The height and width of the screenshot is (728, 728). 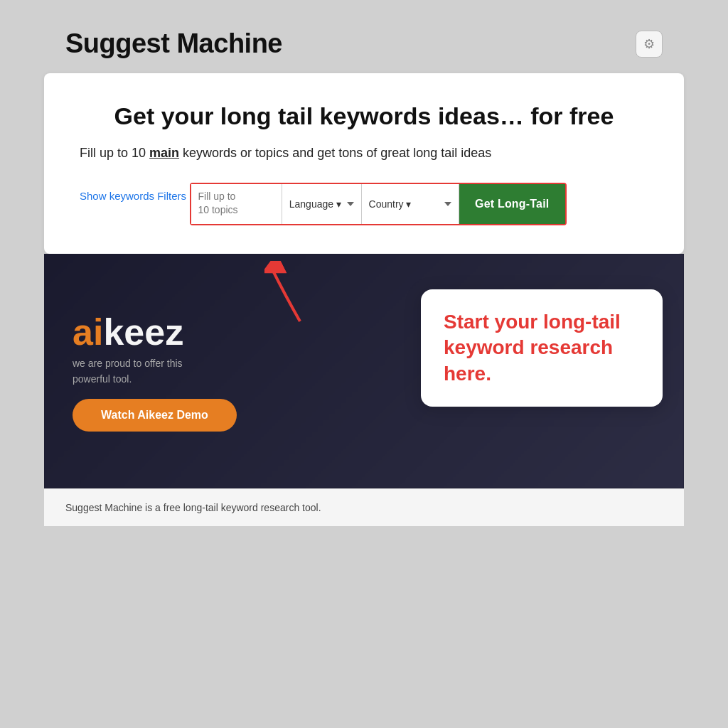 I want to click on show-filters-link: Show keywords Filters, so click(x=133, y=196).